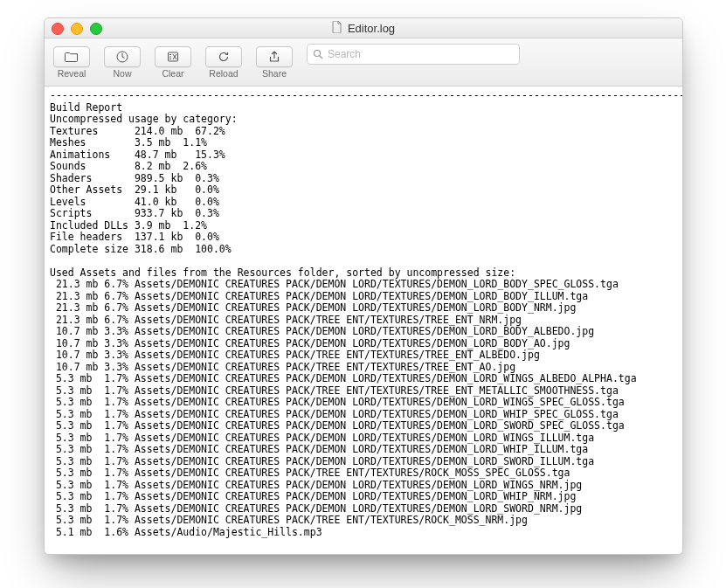  I want to click on reload-label: Reload, so click(224, 73).